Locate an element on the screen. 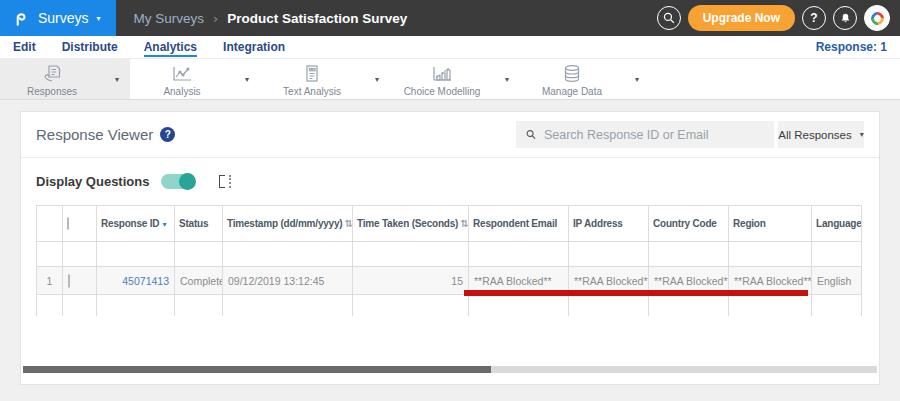 The height and width of the screenshot is (401, 900). toolbar-item-choice-modelling: Choice Modelling ▾ is located at coordinates (455, 79).